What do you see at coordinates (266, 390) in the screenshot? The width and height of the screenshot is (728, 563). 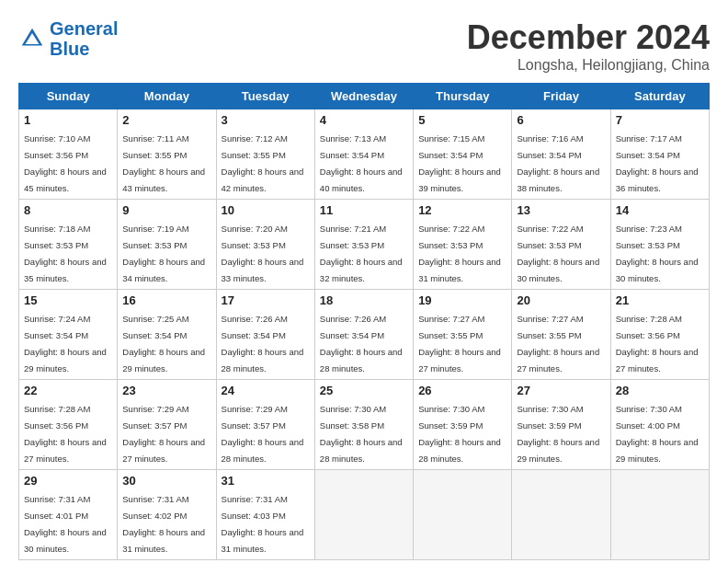 I see `day-number: 24` at bounding box center [266, 390].